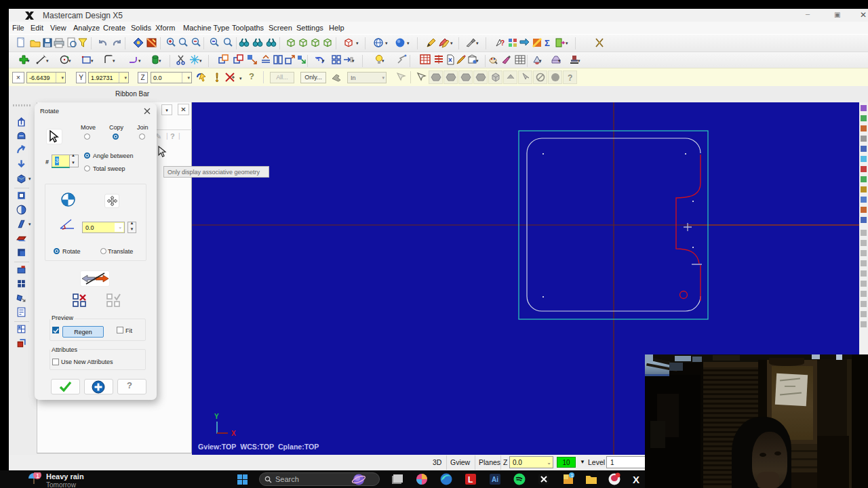  Describe the element at coordinates (258, 447) in the screenshot. I see `svg-text: Gview:TOP WCS:TOP Cplane:TOP` at that location.